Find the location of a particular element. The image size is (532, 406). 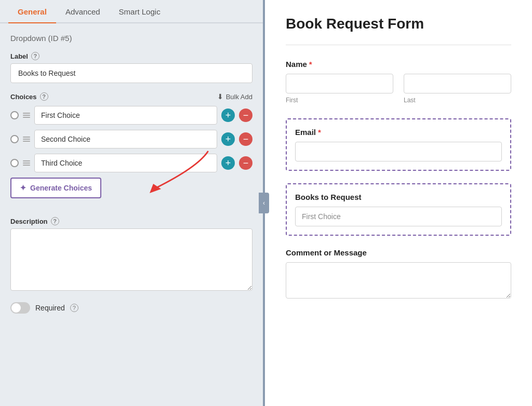

books-section: Books to Request First Choice First Choi… is located at coordinates (398, 210).